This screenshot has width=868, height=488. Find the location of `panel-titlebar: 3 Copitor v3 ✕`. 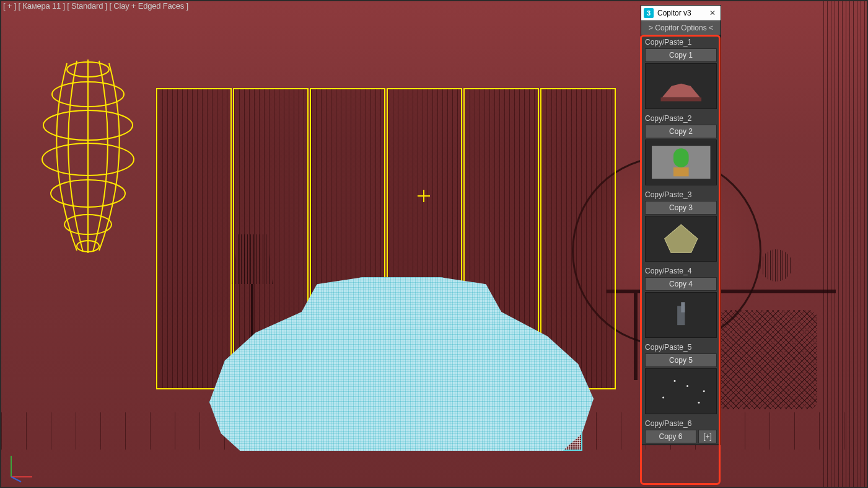

panel-titlebar: 3 Copitor v3 ✕ is located at coordinates (681, 13).